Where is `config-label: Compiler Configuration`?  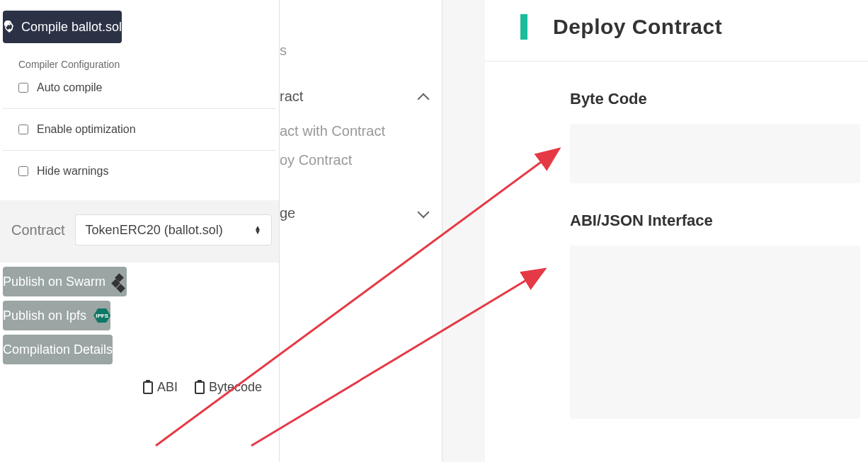 config-label: Compiler Configuration is located at coordinates (139, 63).